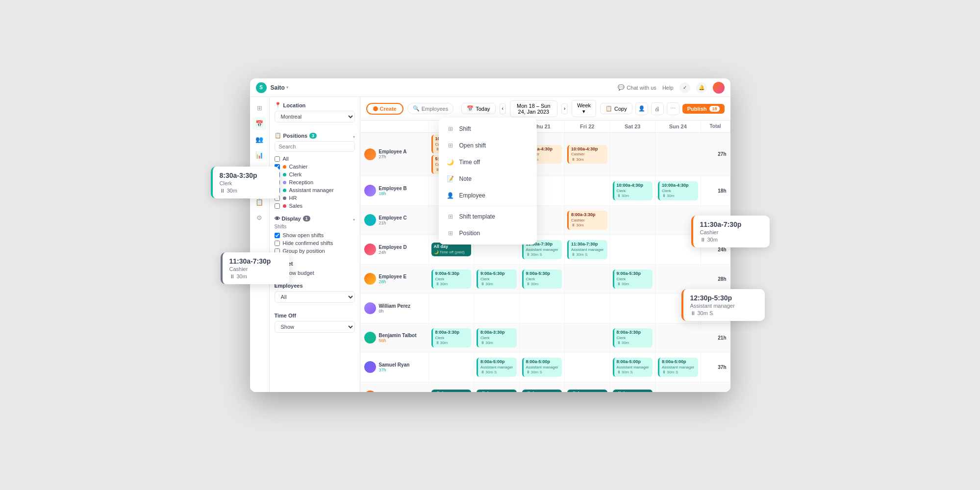 The image size is (980, 490). What do you see at coordinates (277, 243) in the screenshot?
I see `hide-confirmed-check` at bounding box center [277, 243].